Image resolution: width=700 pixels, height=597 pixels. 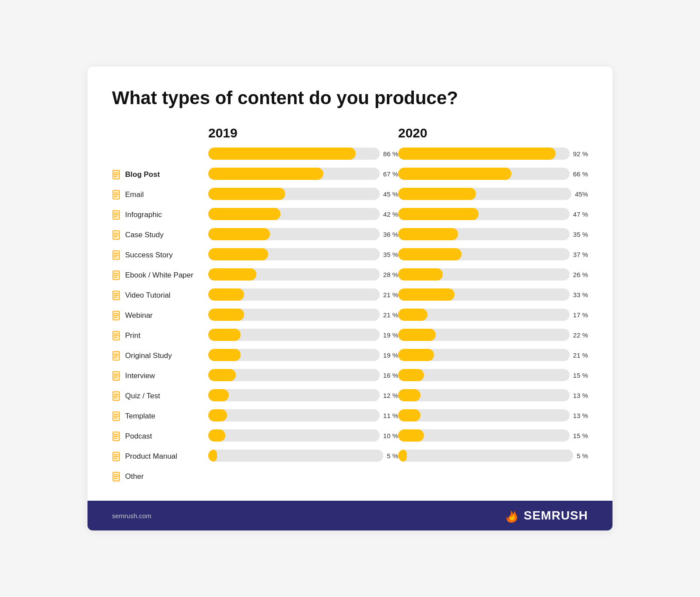 I want to click on bar-row-2019: 19 %, so click(x=303, y=355).